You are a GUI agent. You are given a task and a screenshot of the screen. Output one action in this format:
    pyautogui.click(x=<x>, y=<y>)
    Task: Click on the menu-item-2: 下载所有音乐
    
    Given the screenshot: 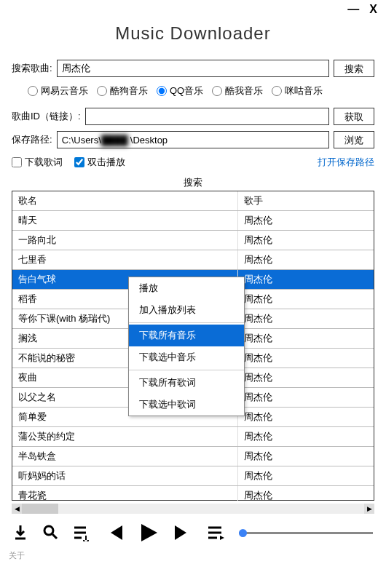 What is the action you would take?
    pyautogui.click(x=186, y=335)
    